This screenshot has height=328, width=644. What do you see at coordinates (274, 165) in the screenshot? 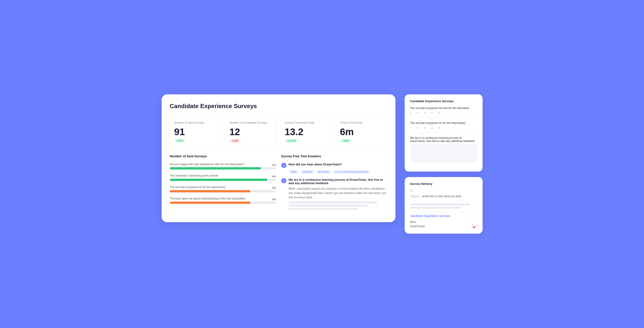
I see `bar-score-0: 4.3` at bounding box center [274, 165].